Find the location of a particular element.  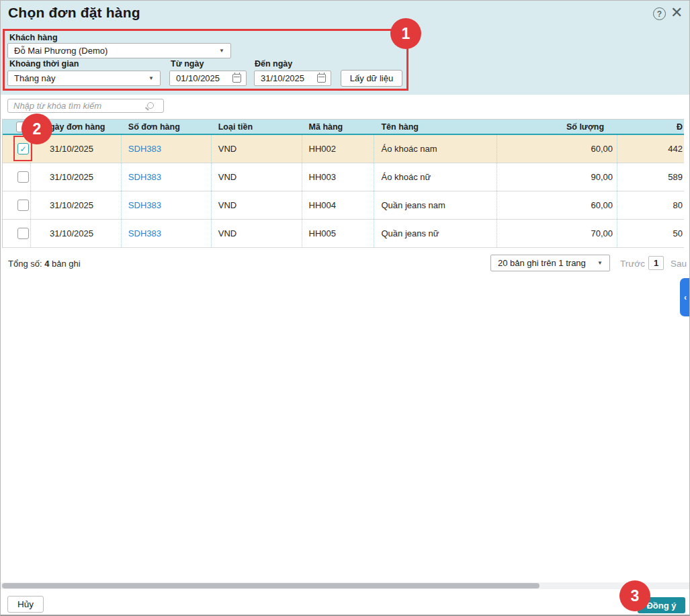

cell-item-name: Quần jeans nam is located at coordinates (435, 206).